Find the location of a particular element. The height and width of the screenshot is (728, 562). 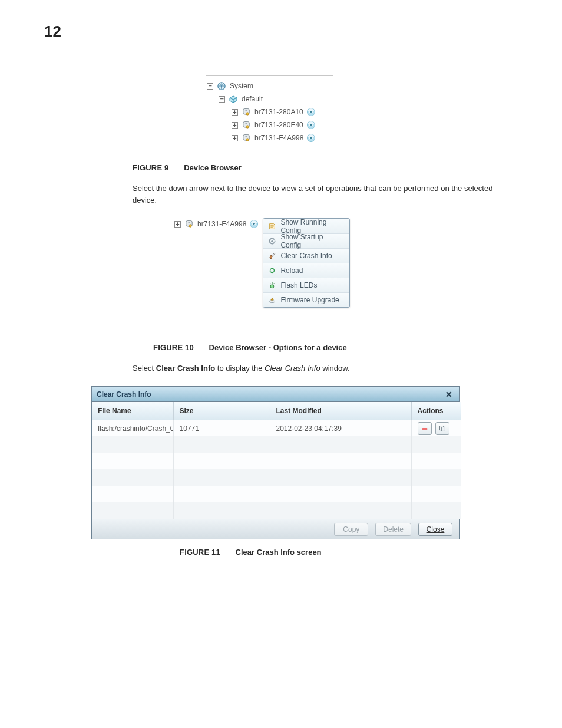

text-italic: Clear Crash Info is located at coordinates (292, 368).